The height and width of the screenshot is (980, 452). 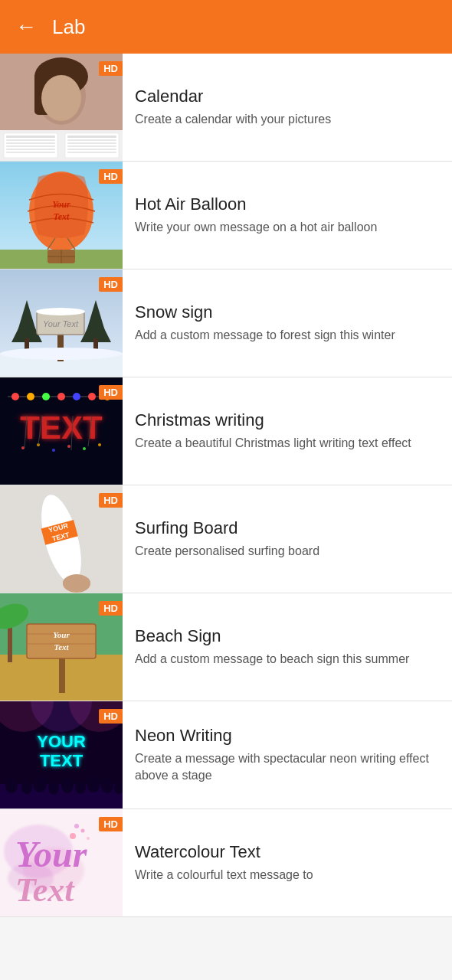 I want to click on item-title: Watercolour Text, so click(x=287, y=852).